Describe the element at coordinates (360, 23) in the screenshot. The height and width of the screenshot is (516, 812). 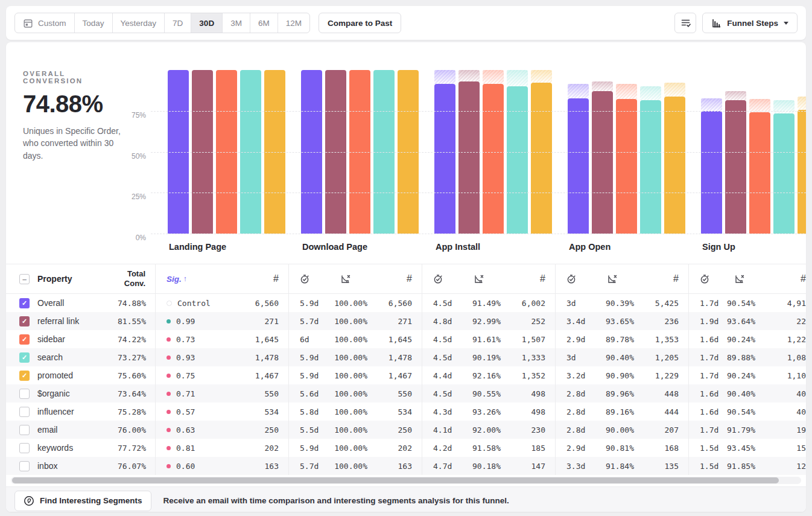
I see `compare-to-past-button: Compare to Past` at that location.